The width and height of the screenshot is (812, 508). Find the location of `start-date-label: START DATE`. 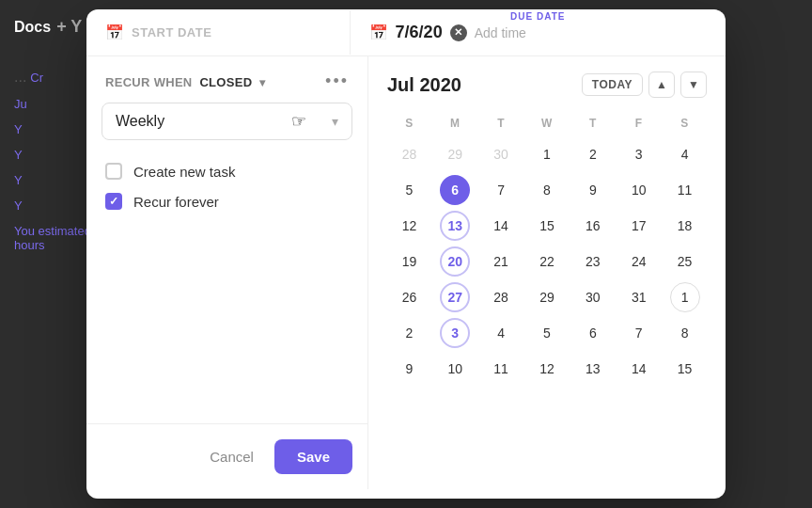

start-date-label: START DATE is located at coordinates (171, 32).